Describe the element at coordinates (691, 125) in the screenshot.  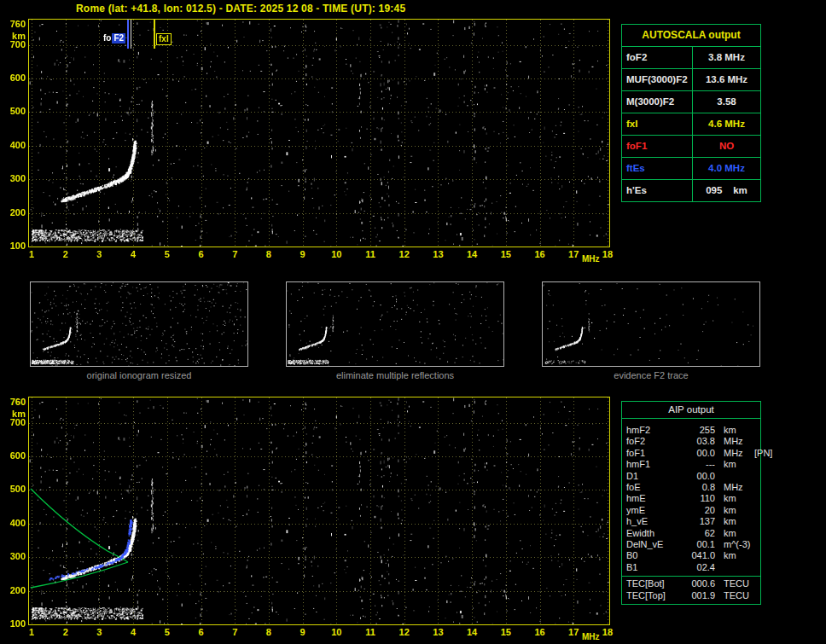
I see `autoscala-table-rows: foF23.8 MHzMUF(3000)F213.6 MHzM(3000)F23…` at that location.